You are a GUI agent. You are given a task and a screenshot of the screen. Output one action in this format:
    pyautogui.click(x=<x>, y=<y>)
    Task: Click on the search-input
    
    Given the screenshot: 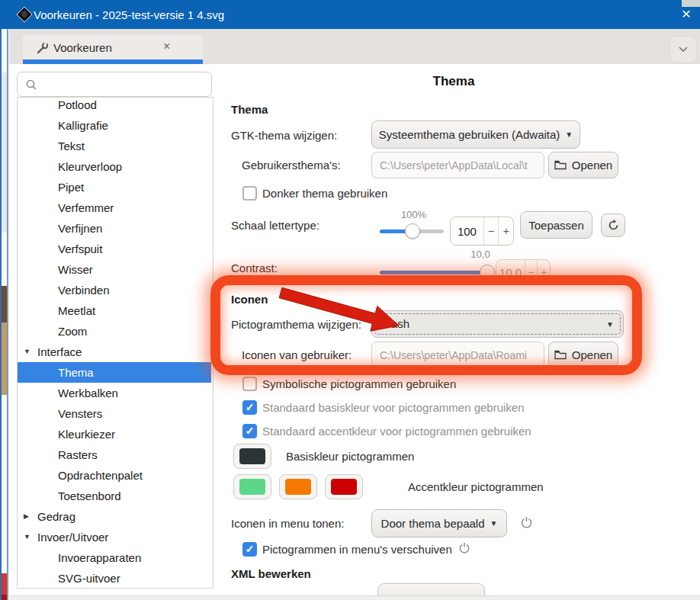 What is the action you would take?
    pyautogui.click(x=114, y=84)
    